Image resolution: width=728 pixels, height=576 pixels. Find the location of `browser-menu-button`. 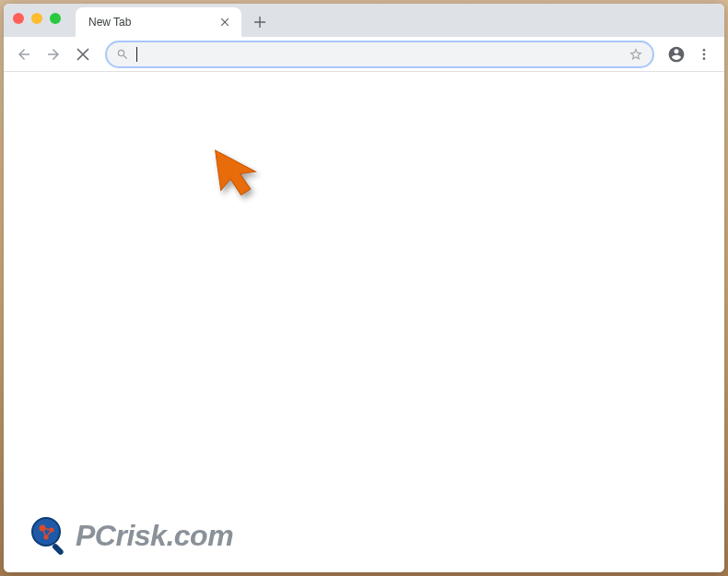

browser-menu-button is located at coordinates (704, 54).